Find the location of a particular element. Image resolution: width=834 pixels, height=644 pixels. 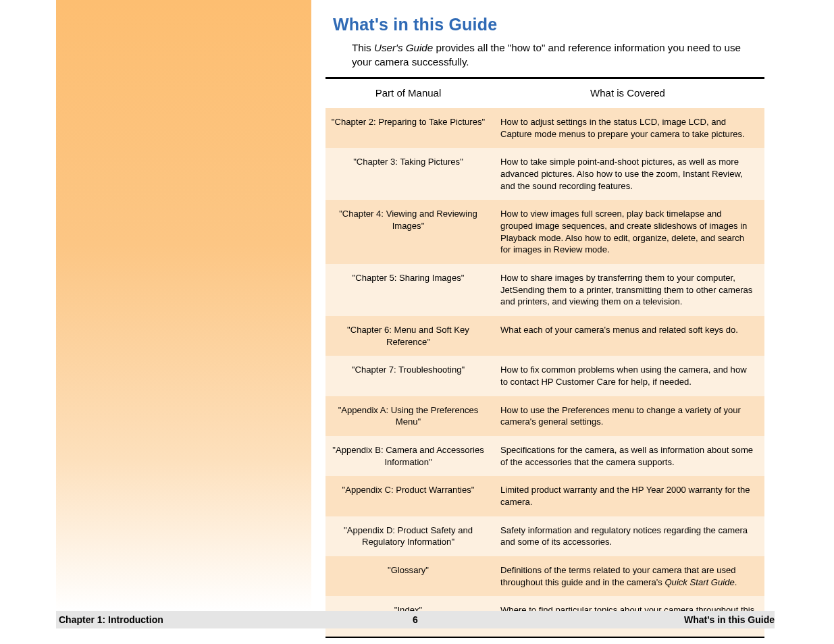

cell-part: "Glossary" is located at coordinates (408, 576).